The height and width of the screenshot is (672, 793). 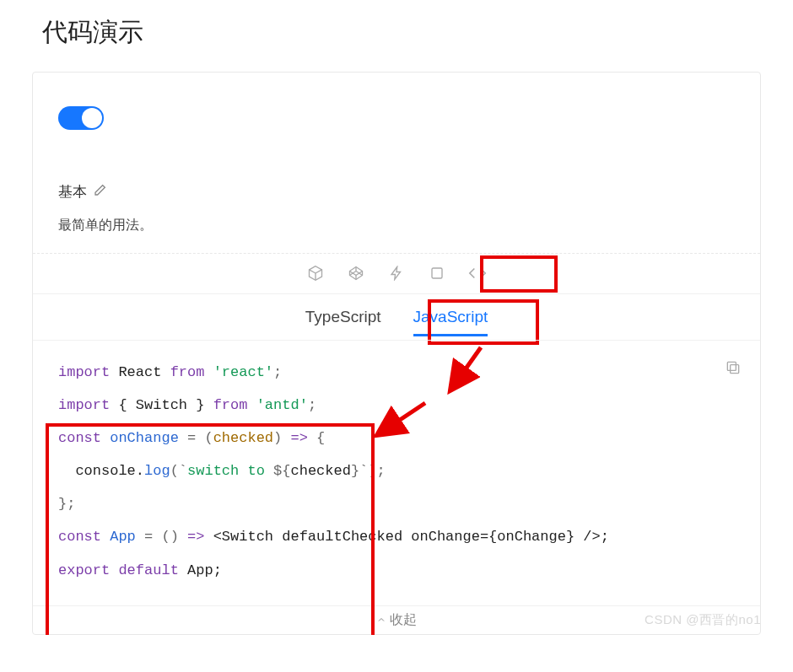 I want to click on code-line: const App = () => <Switch defaultChecked…, so click(x=396, y=536).